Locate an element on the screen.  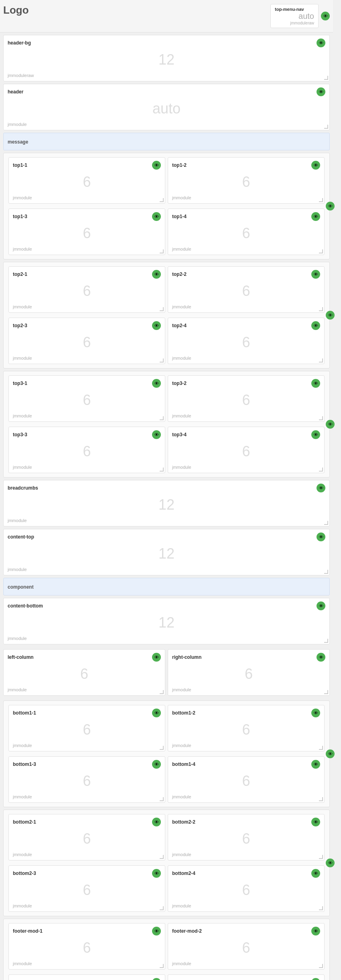
header-bg-number: 12 is located at coordinates (166, 60).